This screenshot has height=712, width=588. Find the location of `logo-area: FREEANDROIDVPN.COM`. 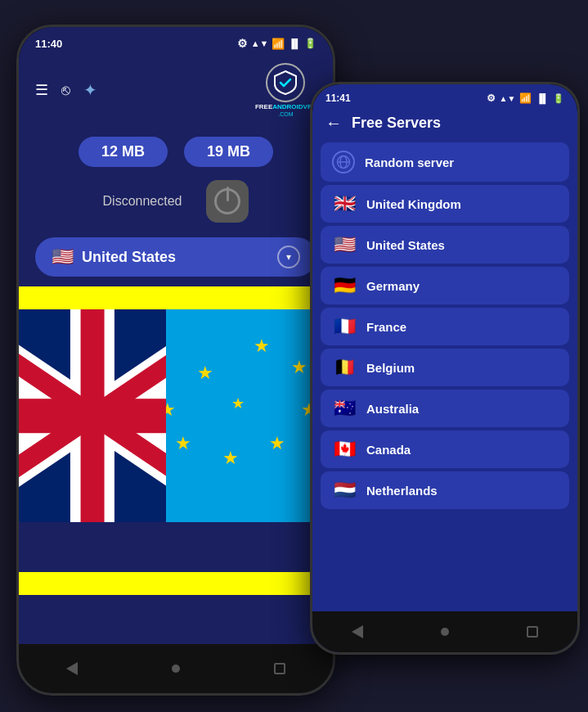

logo-area: FREEANDROIDVPN.COM is located at coordinates (286, 90).